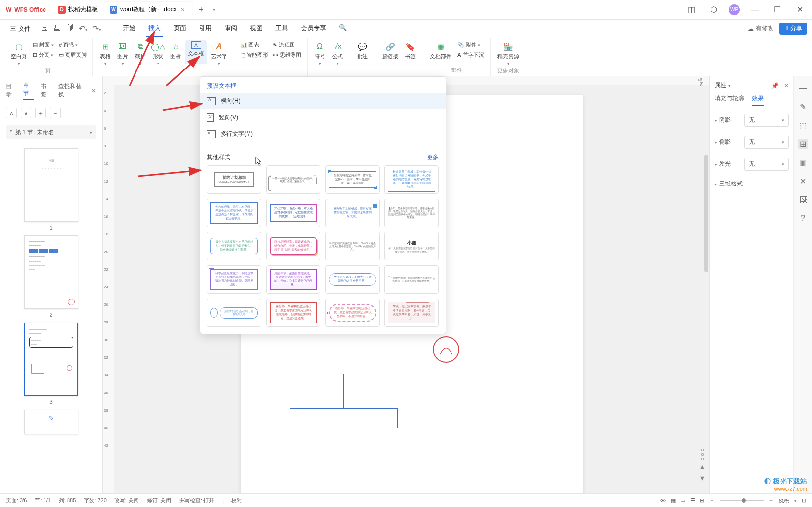 Image resolution: width=812 pixels, height=507 pixels. Describe the element at coordinates (702, 466) in the screenshot. I see `minimap-indicator: ▴▾` at that location.